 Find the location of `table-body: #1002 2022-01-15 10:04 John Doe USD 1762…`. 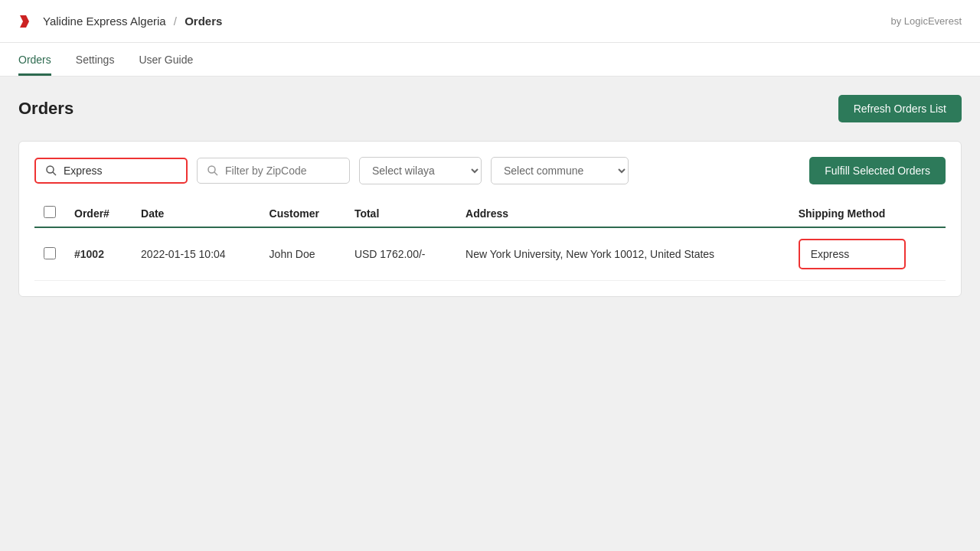

table-body: #1002 2022-01-15 10:04 John Doe USD 1762… is located at coordinates (490, 254).